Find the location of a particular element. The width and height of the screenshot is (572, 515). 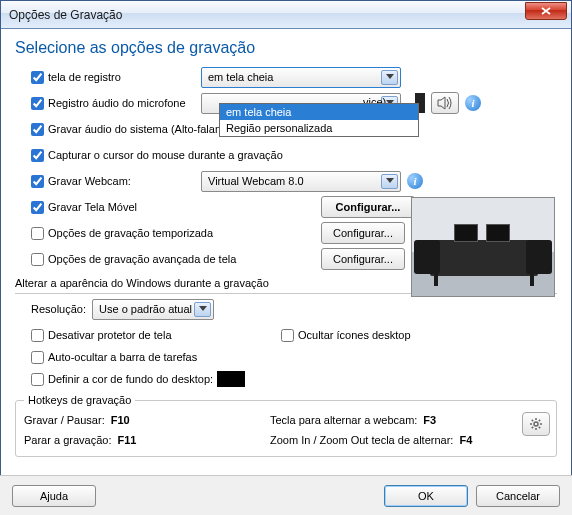

close-button is located at coordinates (546, 11).